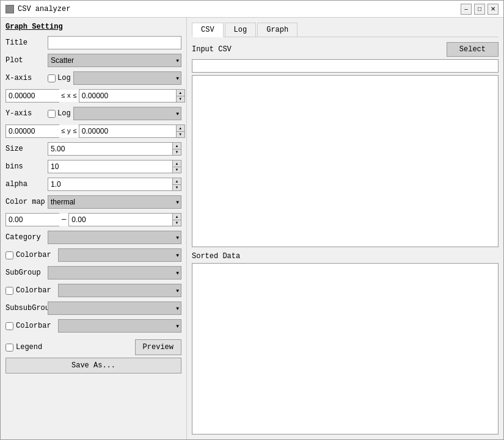 Image resolution: width=504 pixels, height=440 pixels. I want to click on yaxis-log-label: Log, so click(64, 114).